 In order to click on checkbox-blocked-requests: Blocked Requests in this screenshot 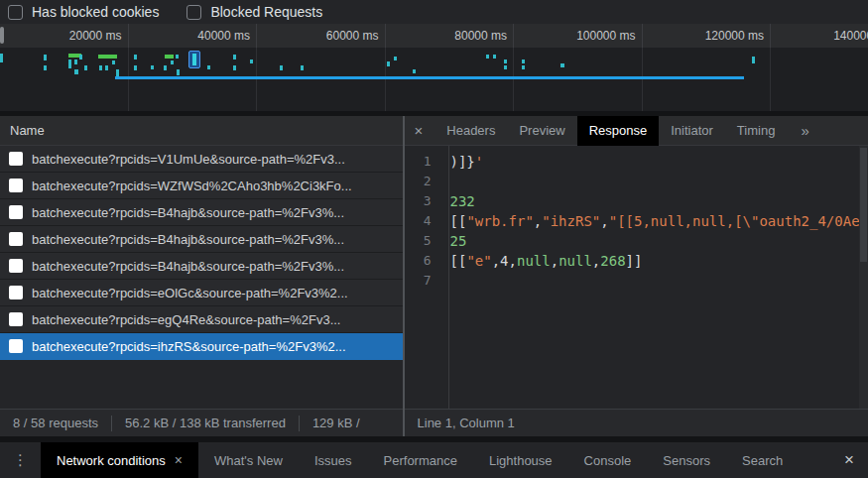, I will do `click(254, 12)`.